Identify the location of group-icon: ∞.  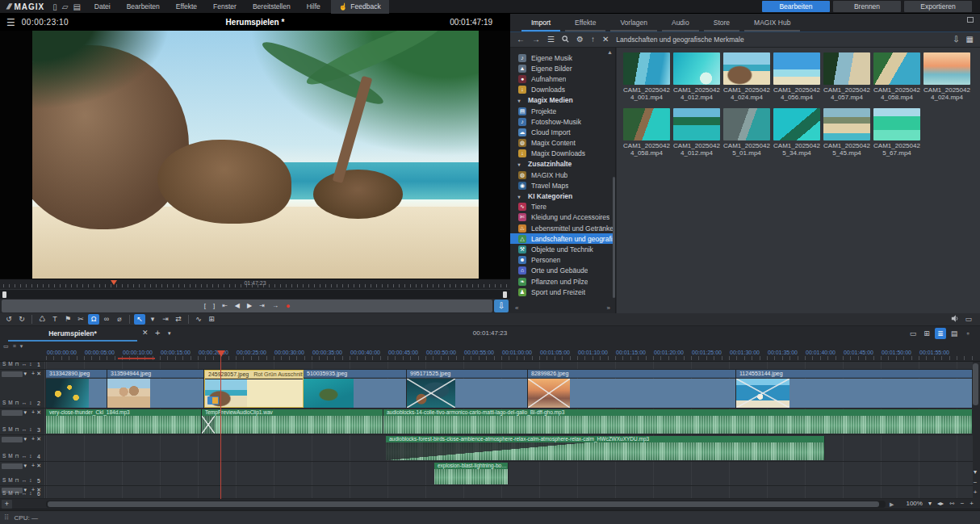
(107, 320).